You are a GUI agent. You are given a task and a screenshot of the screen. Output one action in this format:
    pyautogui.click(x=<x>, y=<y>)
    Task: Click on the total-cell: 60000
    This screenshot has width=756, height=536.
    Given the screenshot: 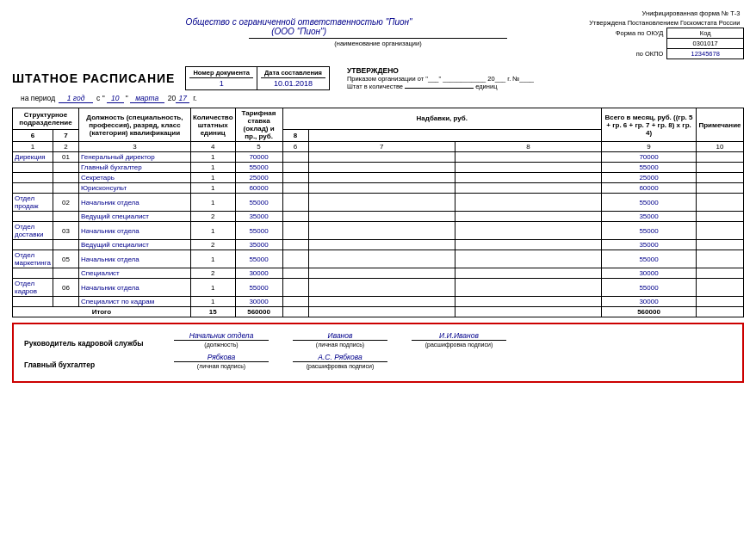 What is the action you would take?
    pyautogui.click(x=649, y=188)
    